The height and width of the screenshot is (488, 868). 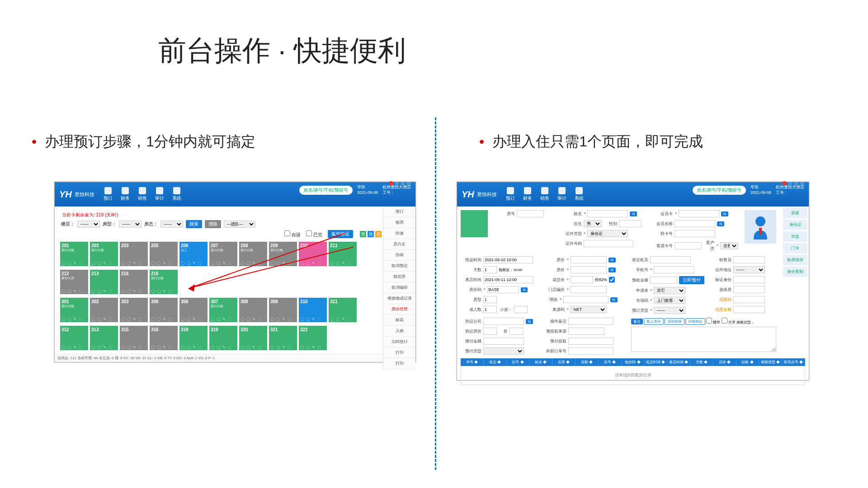 I want to click on name-input, so click(x=608, y=214).